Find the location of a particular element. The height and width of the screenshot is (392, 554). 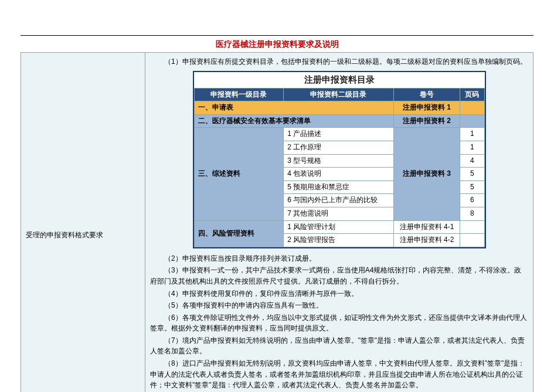

horizontal-rule is located at coordinates (277, 35).